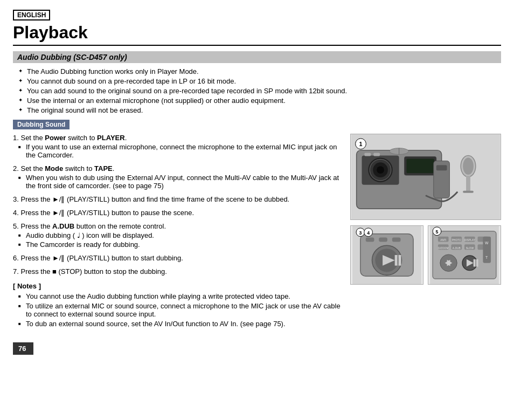 This screenshot has width=514, height=420. What do you see at coordinates (443, 248) in the screenshot?
I see `svg-text: D/ZOOM` at bounding box center [443, 248].